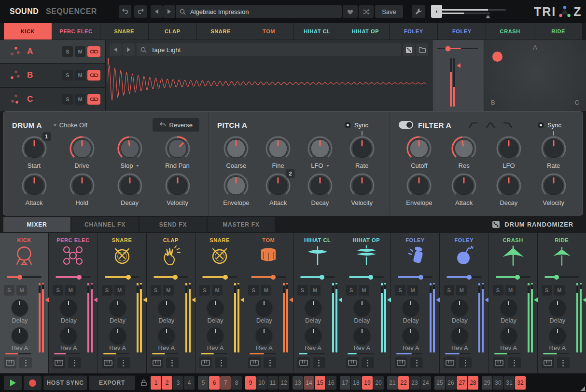 The height and width of the screenshot is (392, 586). I want to click on knob: Rnd Pan, so click(178, 152).